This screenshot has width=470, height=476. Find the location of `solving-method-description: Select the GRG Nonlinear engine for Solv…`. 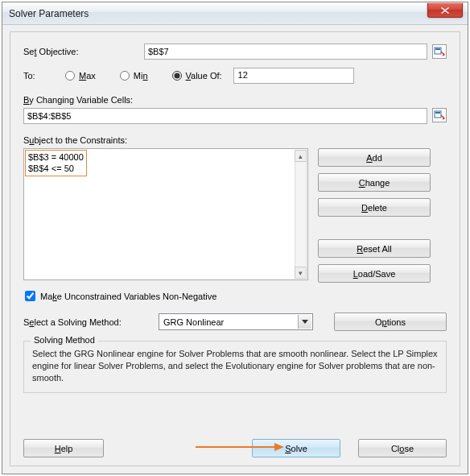

solving-method-description: Select the GRG Nonlinear engine for Solv… is located at coordinates (235, 366).